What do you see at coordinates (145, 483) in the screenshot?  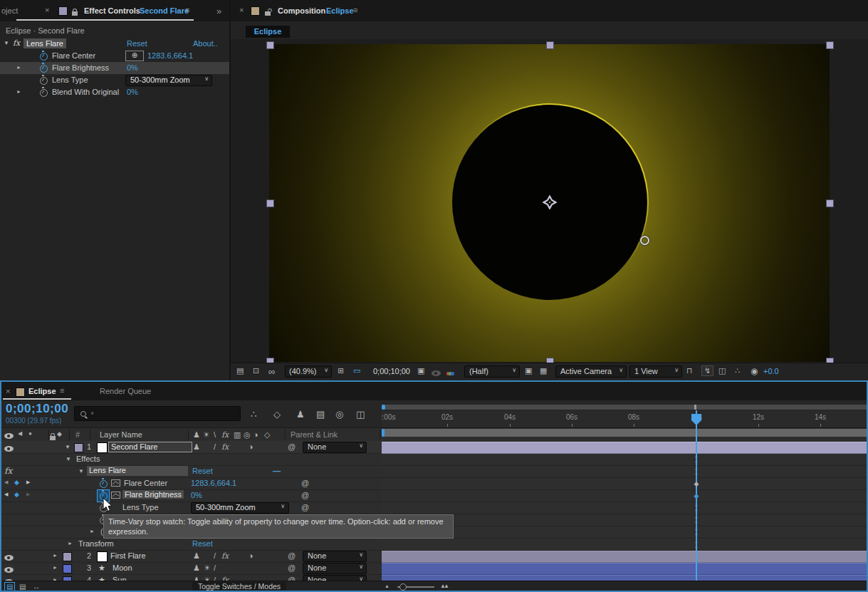 I see `property-name: Flare Center` at bounding box center [145, 483].